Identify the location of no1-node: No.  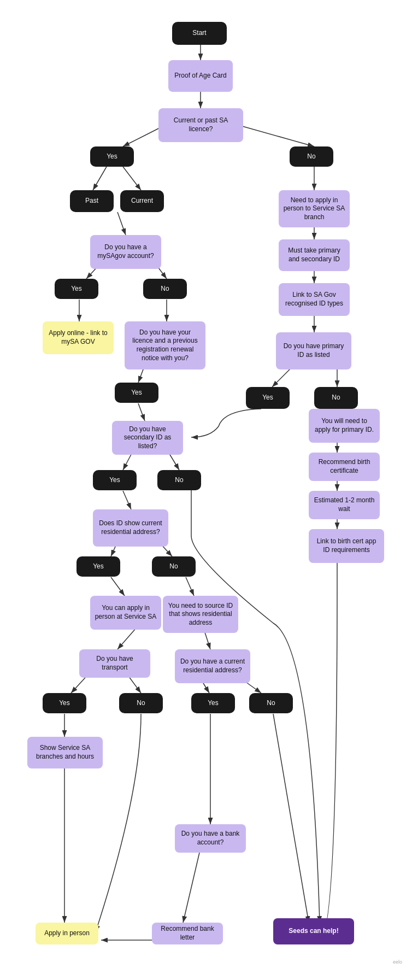
(311, 156).